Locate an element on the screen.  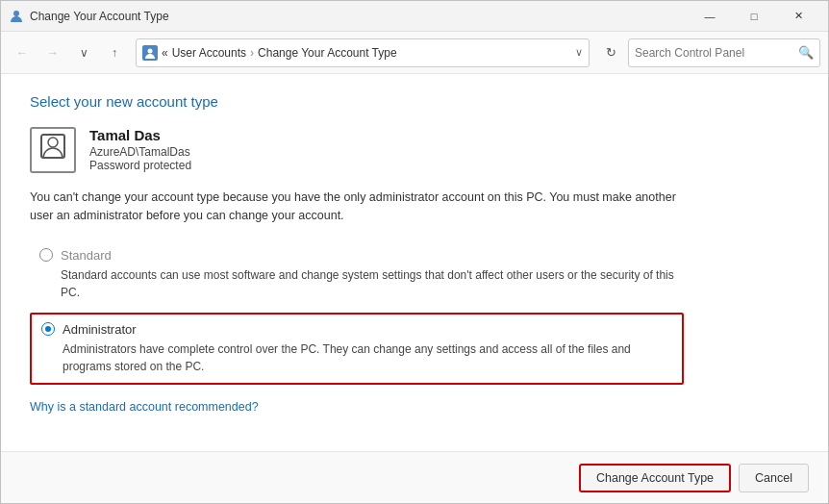
breadcrumb-separator1: « is located at coordinates (165, 53).